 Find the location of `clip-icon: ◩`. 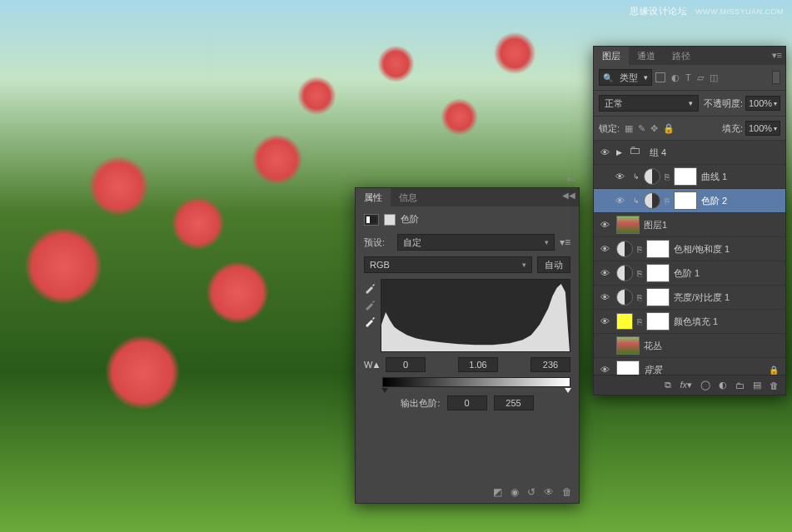

clip-icon: ◩ is located at coordinates (498, 492).